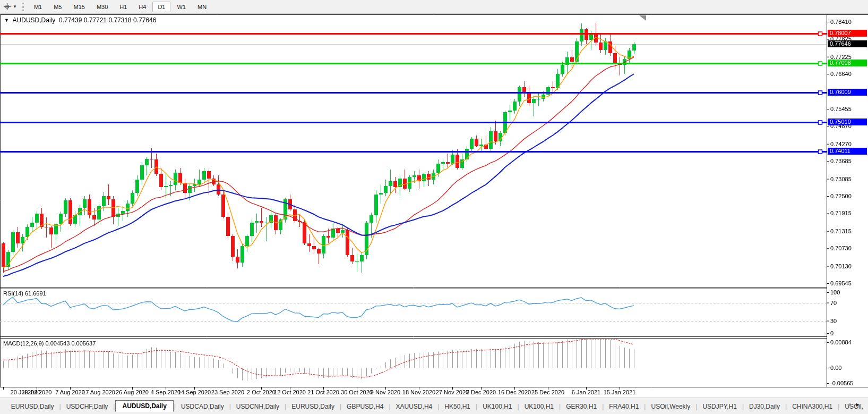  What do you see at coordinates (24, 293) in the screenshot?
I see `rsi-indicator-label: RSI(14) 61.6691` at bounding box center [24, 293].